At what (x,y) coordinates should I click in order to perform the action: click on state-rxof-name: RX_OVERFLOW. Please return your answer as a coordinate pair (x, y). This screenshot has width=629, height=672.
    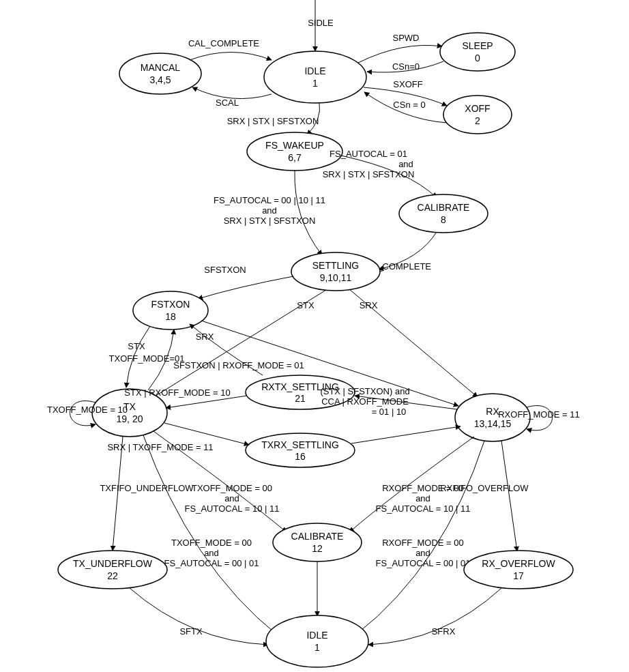
    Looking at the image, I should click on (518, 564).